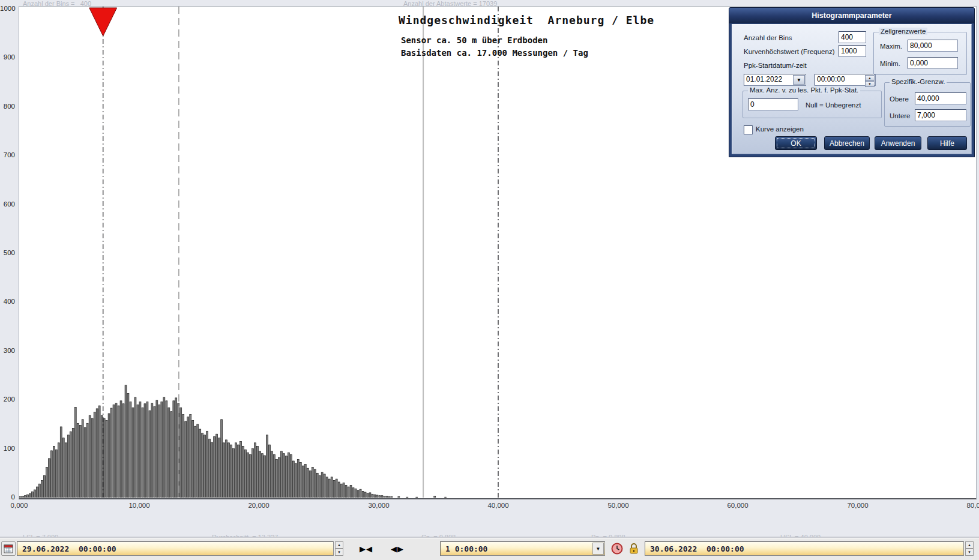 The height and width of the screenshot is (560, 979). I want to click on bins-input, so click(852, 37).